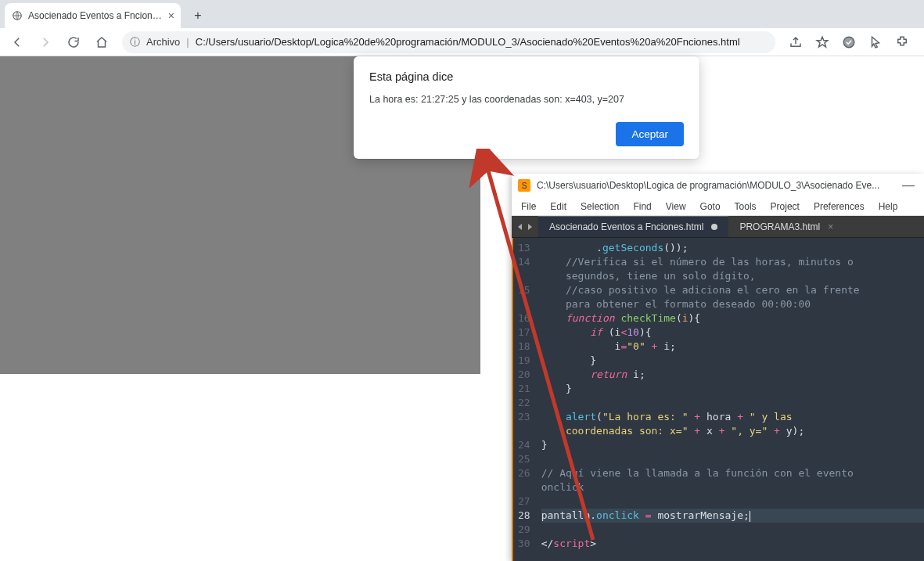 The height and width of the screenshot is (561, 924). Describe the element at coordinates (92, 16) in the screenshot. I see `browser-tab: Asocienado Eventos a Fnciones.h ×` at that location.